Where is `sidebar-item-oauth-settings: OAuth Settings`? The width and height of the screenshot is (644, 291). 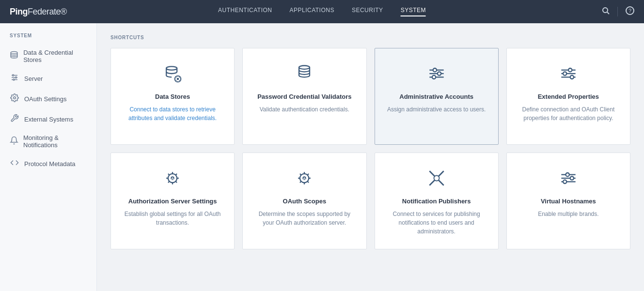
sidebar-item-oauth-settings: OAuth Settings is located at coordinates (48, 99).